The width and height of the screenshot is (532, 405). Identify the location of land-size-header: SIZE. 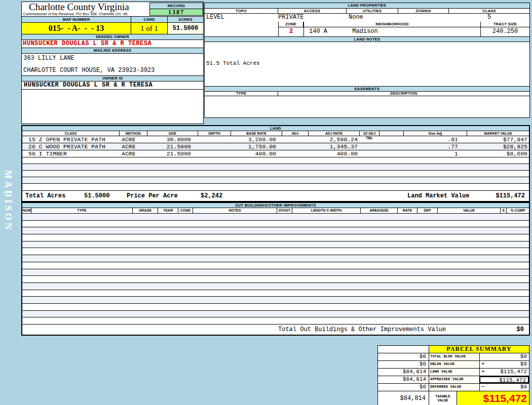
(173, 134).